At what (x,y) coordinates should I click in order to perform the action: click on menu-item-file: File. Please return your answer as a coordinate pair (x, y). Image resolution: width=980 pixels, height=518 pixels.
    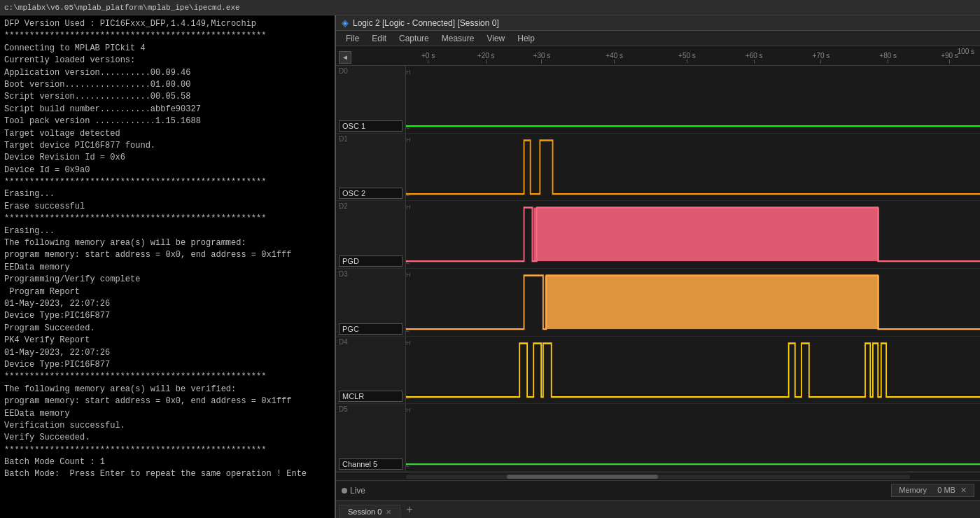
    Looking at the image, I should click on (353, 38).